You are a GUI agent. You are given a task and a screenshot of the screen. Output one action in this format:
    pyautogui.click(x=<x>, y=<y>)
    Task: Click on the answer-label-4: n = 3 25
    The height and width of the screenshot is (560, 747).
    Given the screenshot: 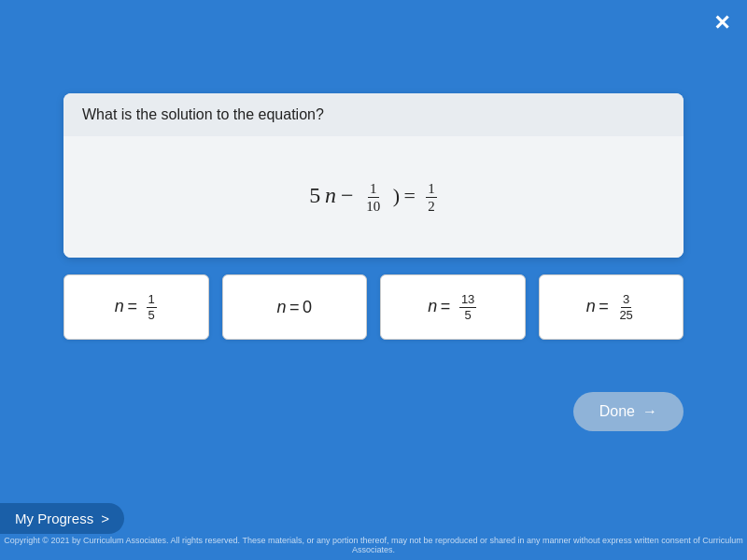 What is the action you would take?
    pyautogui.click(x=611, y=306)
    